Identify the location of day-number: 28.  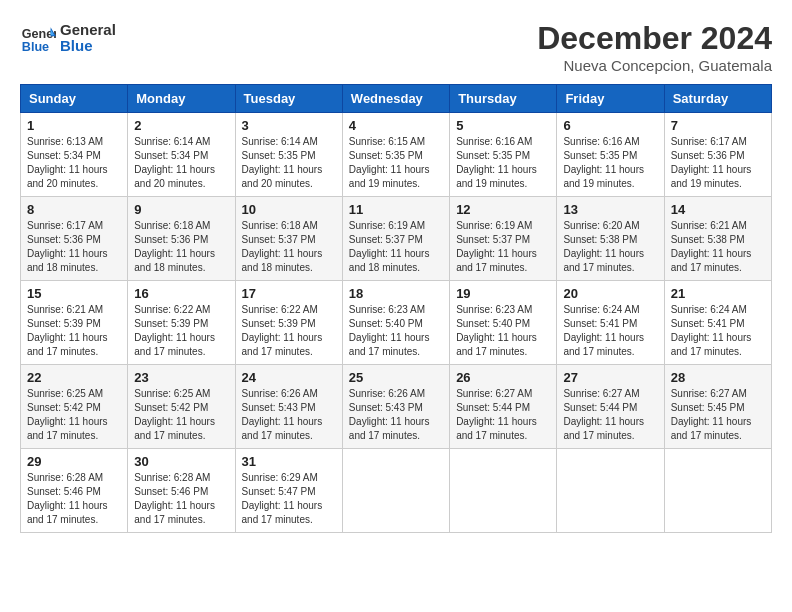
(718, 378).